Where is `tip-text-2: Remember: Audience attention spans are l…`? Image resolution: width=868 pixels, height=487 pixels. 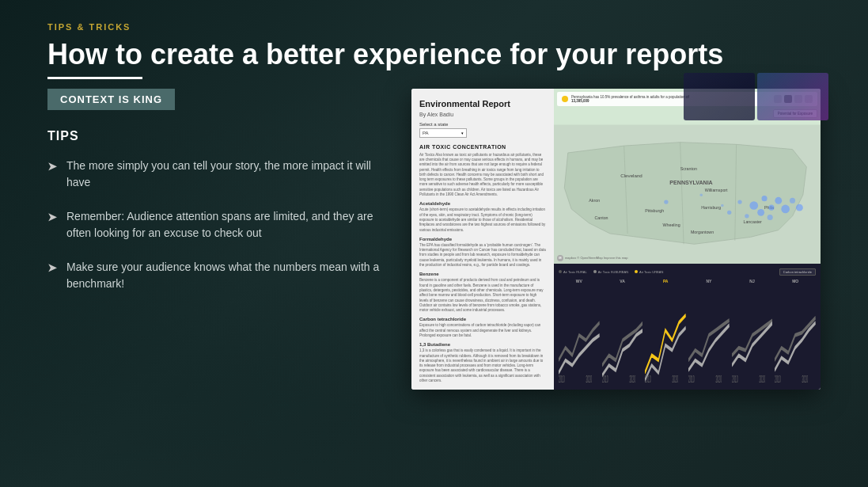
tip-text-2: Remember: Audience attention spans are l… is located at coordinates (223, 225).